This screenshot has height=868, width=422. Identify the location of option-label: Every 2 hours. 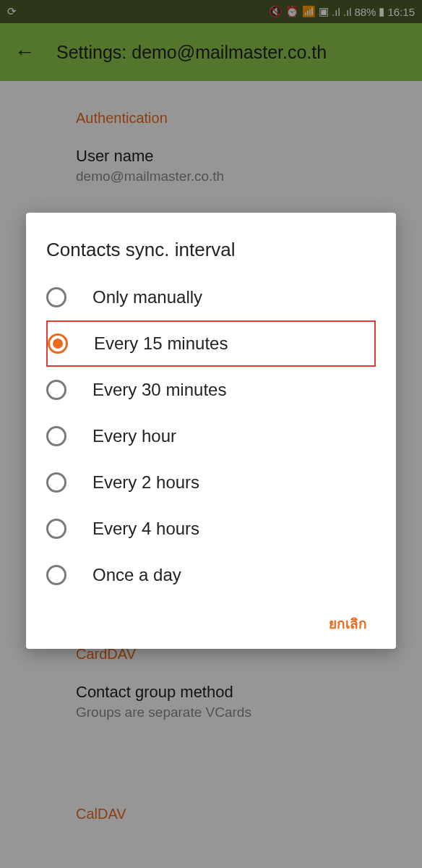
(146, 482).